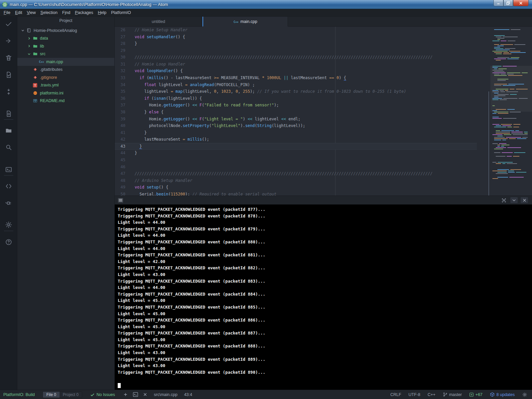  What do you see at coordinates (49, 13) in the screenshot?
I see `menu-selection: Selection` at bounding box center [49, 13].